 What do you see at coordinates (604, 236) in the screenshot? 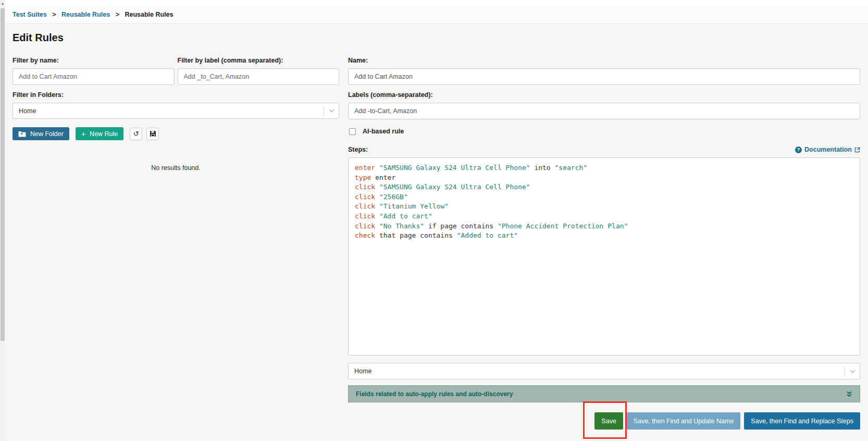
I see `steps-code-line: check that page contains "Added to cart"` at bounding box center [604, 236].